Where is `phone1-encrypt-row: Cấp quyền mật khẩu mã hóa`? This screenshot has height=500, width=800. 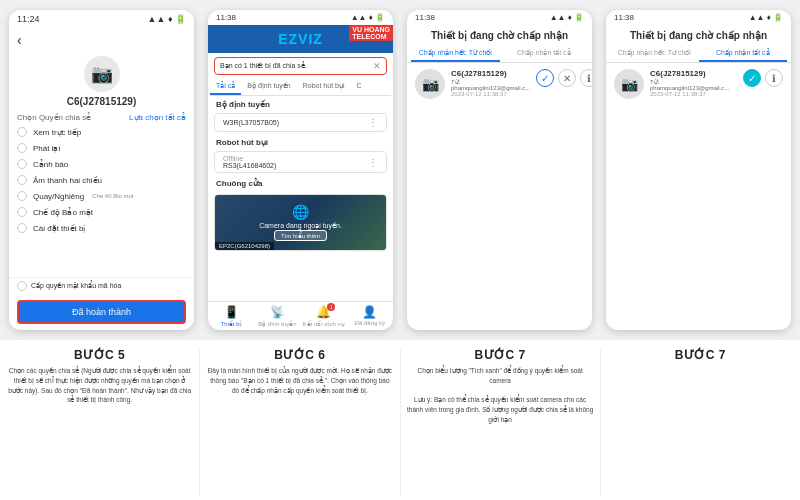
phone1-encrypt-row: Cấp quyền mật khẩu mã hóa is located at coordinates (102, 286).